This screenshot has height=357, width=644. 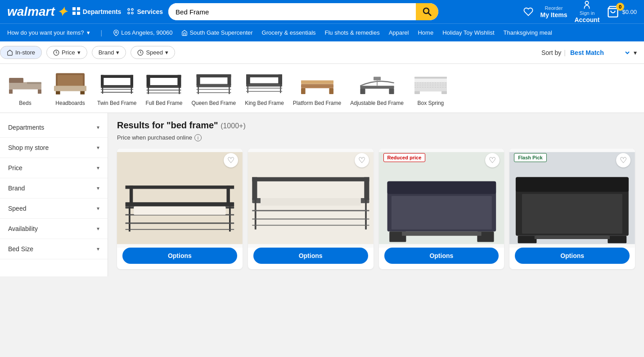 I want to click on category-platform: Platform Bed Frame, so click(x=317, y=88).